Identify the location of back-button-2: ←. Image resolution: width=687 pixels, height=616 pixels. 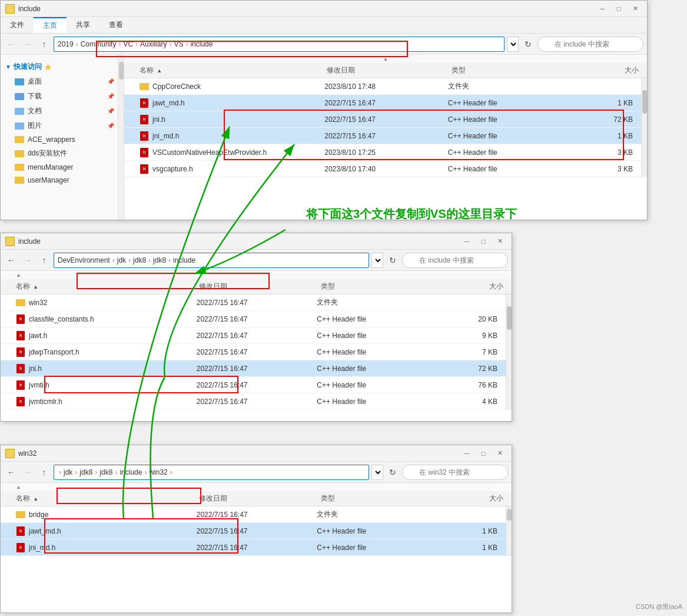
(11, 260).